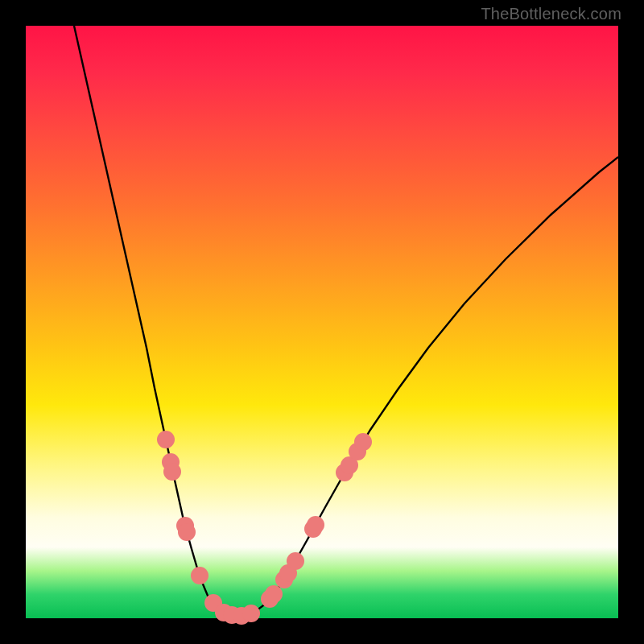 This screenshot has height=644, width=644. What do you see at coordinates (551, 14) in the screenshot?
I see `watermark-text: TheBottleneck.com` at bounding box center [551, 14].